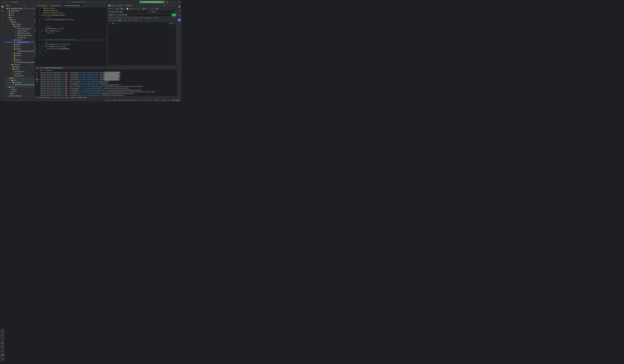 This screenshot has height=364, width=624. I want to click on api-view-tabs: JsonPrettyRawImageInfoHeaders, so click(142, 21).